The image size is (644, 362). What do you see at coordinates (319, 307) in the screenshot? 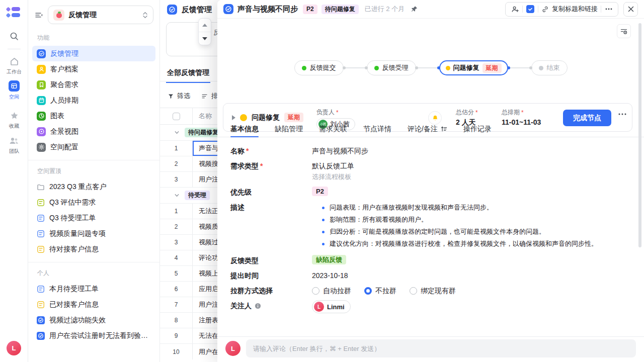
I see `follower-avatar: L` at bounding box center [319, 307].